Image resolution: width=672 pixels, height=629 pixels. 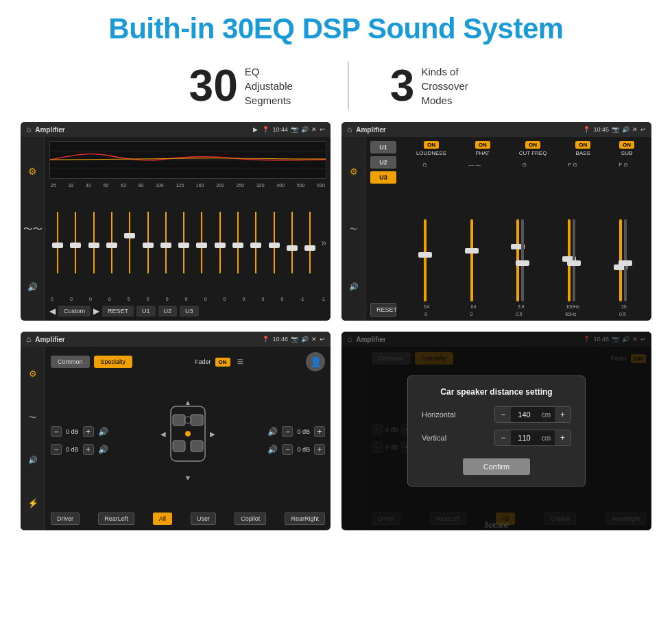 What do you see at coordinates (33, 460) in the screenshot?
I see `fader-speaker-icon: 🔊` at bounding box center [33, 460].